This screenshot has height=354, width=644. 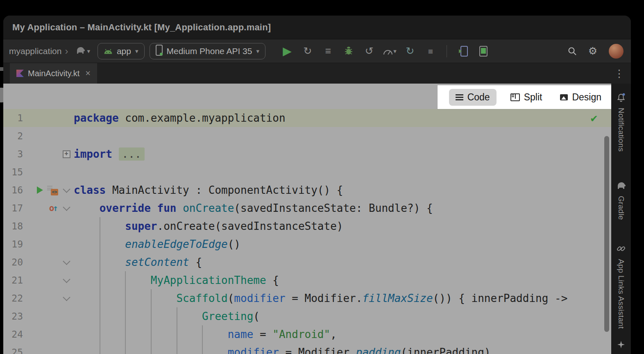 What do you see at coordinates (431, 51) in the screenshot?
I see `stop-button: ■` at bounding box center [431, 51].